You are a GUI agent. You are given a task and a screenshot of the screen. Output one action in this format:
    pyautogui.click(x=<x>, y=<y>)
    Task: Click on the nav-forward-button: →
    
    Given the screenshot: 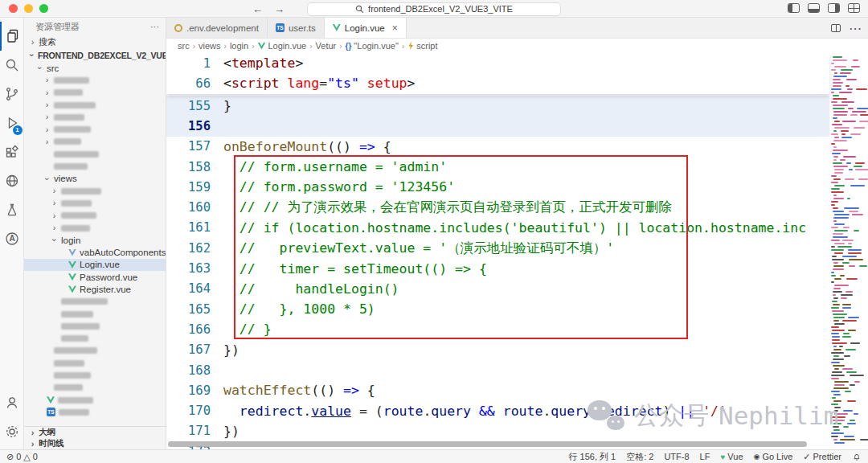 What is the action you would take?
    pyautogui.click(x=280, y=10)
    